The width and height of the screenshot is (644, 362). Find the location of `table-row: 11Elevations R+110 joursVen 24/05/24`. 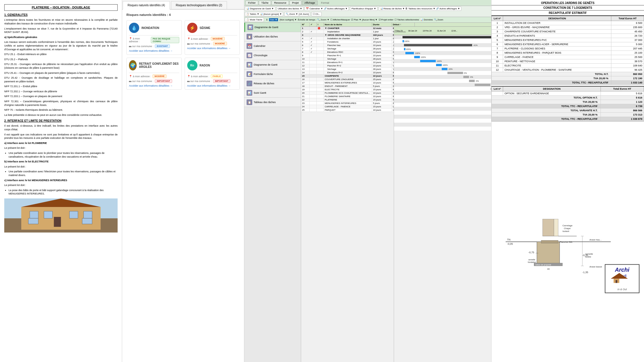

table-row: 11Elevations R+110 joursVen 24/05/24 is located at coordinates (347, 62).